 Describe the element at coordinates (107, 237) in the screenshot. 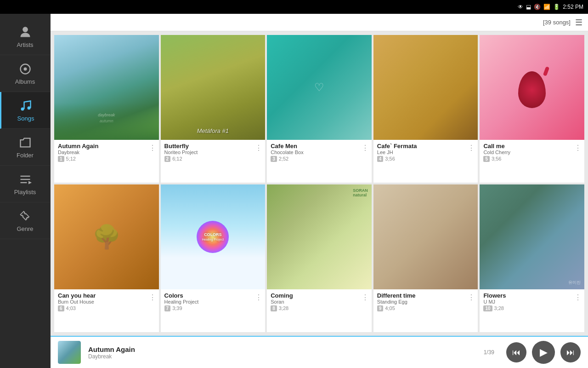

I see `album-art-6: 🌳` at that location.